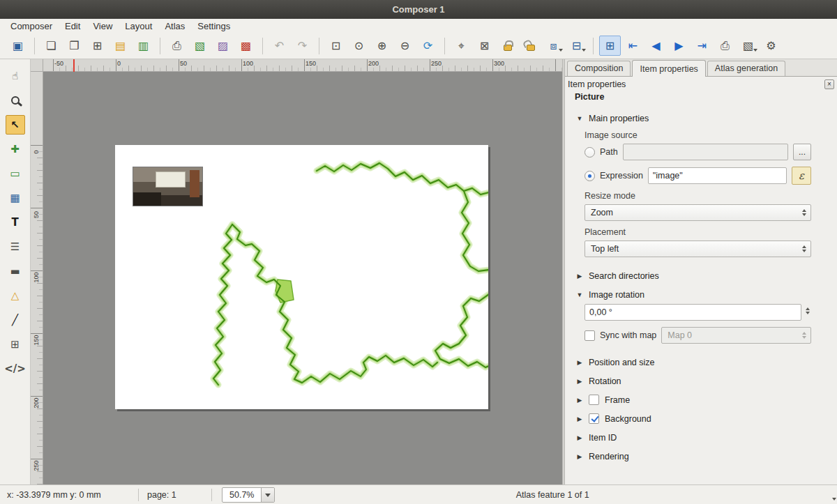 This screenshot has height=504, width=837. What do you see at coordinates (31, 26) in the screenshot?
I see `menu-composer: Composer` at bounding box center [31, 26].